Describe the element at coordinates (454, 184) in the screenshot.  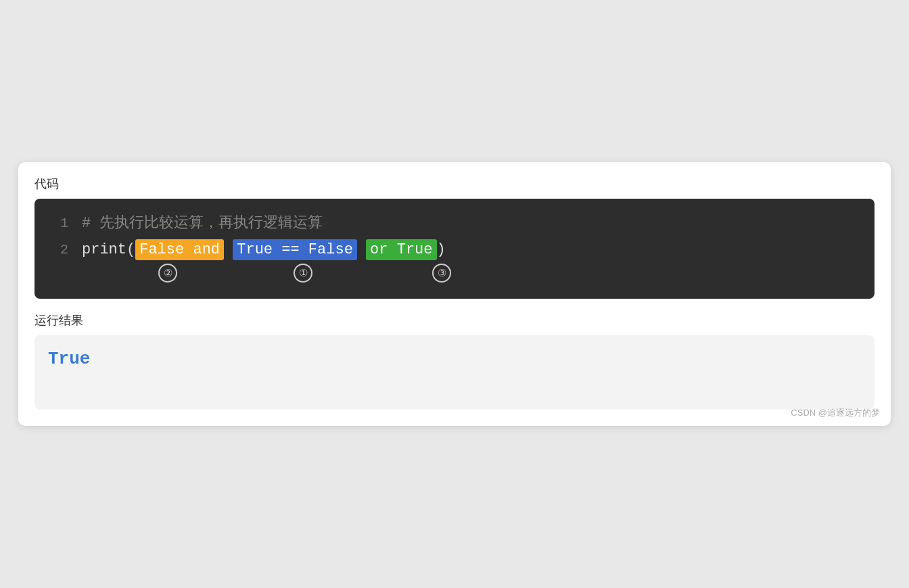
I see `code-section-label: 代码` at that location.